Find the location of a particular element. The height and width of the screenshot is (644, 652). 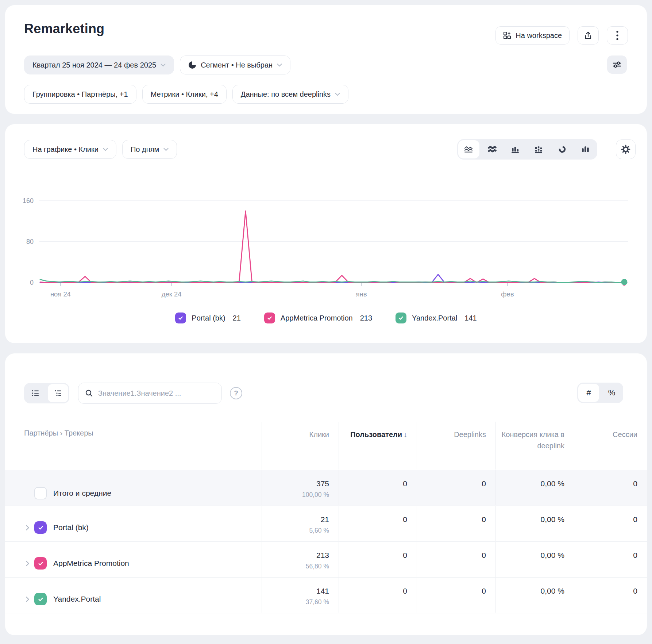

chart-type-bar-button is located at coordinates (516, 149).